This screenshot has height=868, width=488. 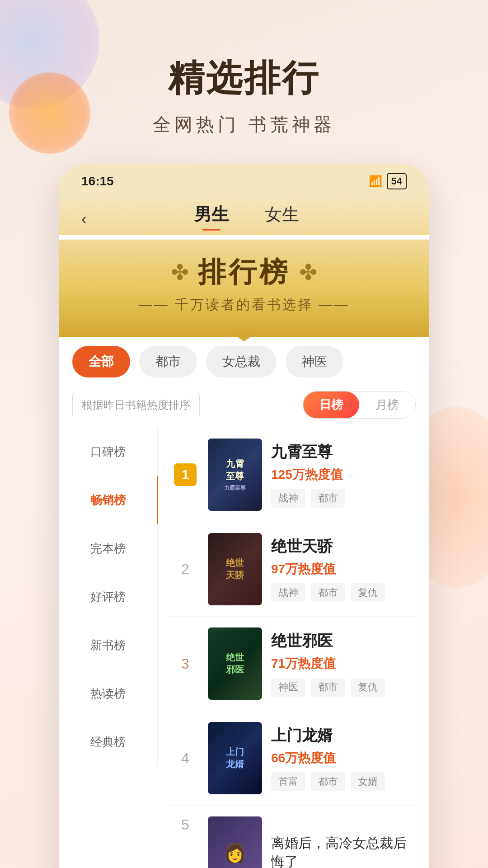 What do you see at coordinates (168, 362) in the screenshot?
I see `filter-city: 都市` at bounding box center [168, 362].